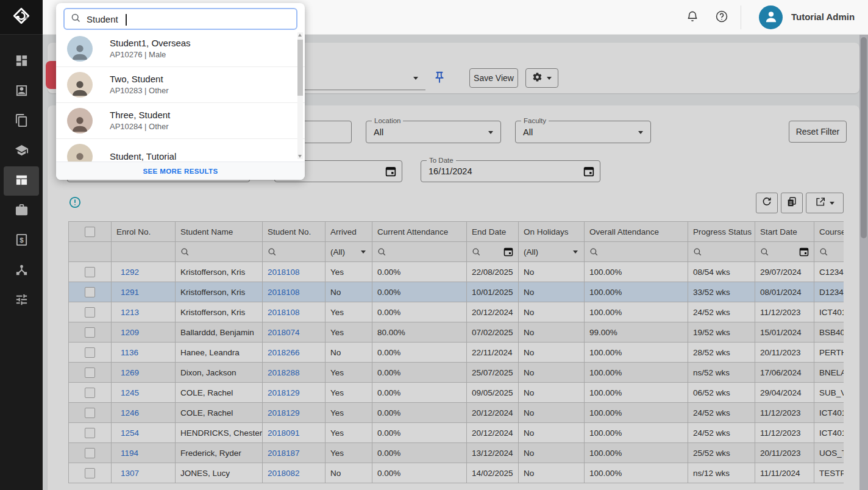  Describe the element at coordinates (180, 91) in the screenshot. I see `global-search-dropdown: Student1, Overseas AP10276 | Male Two, S…` at that location.